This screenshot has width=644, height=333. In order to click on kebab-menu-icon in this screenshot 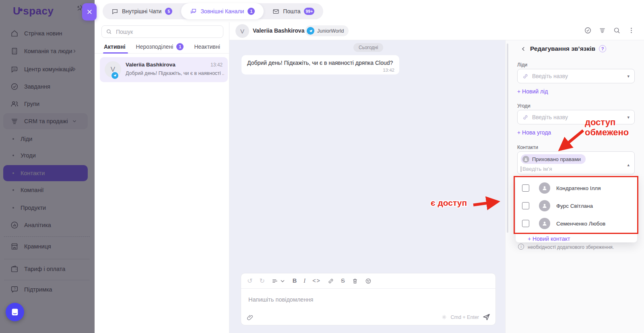, I will do `click(631, 31)`.